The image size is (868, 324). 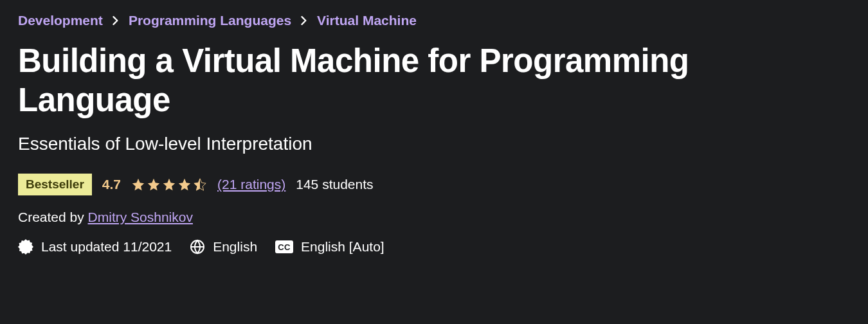 What do you see at coordinates (235, 247) in the screenshot?
I see `language-text: English` at bounding box center [235, 247].